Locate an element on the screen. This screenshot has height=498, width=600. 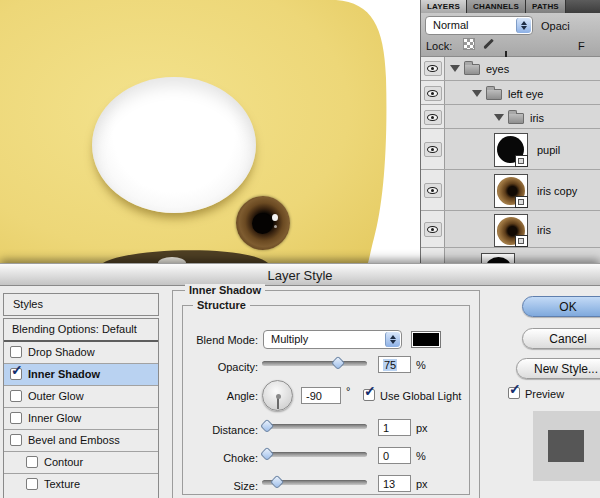
drop-shadow-checkbox is located at coordinates (16, 352).